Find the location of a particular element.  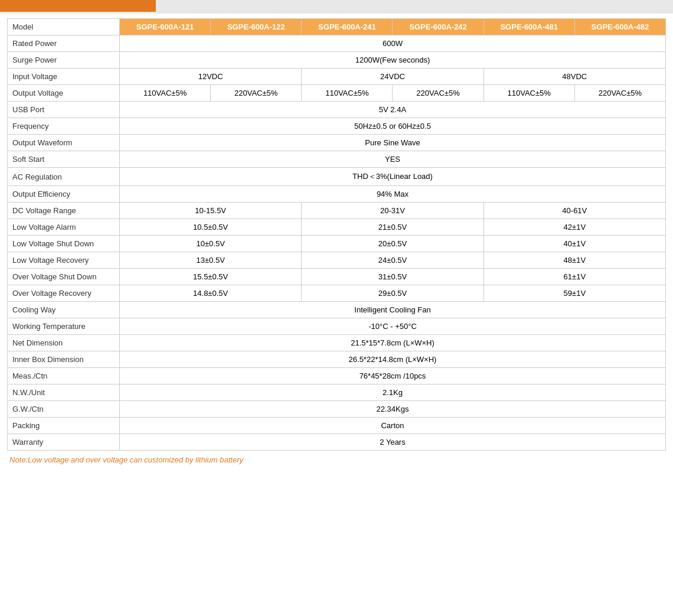

row-label-5: Frequency is located at coordinates (64, 126).